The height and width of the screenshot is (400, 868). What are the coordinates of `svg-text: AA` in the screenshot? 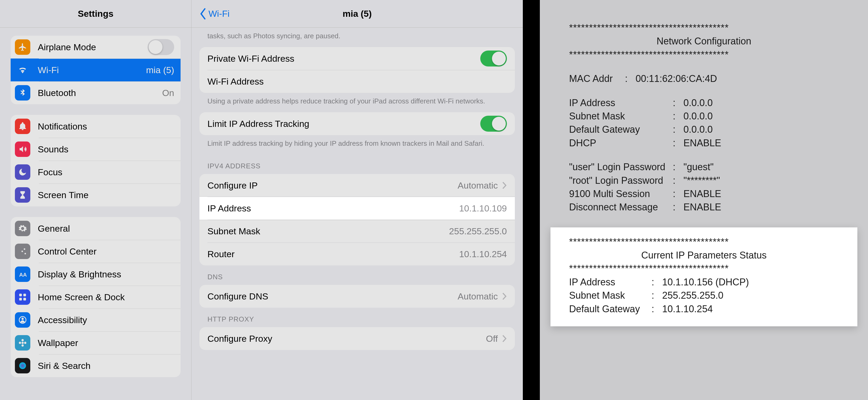 It's located at (23, 275).